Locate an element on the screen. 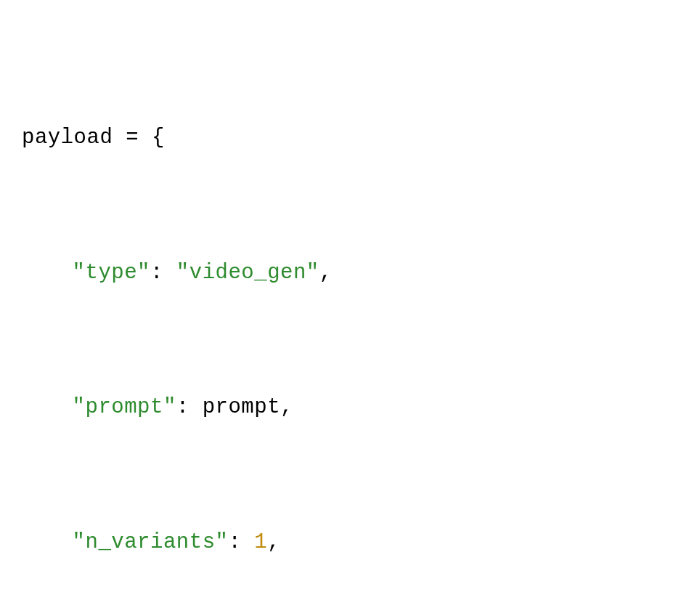 This screenshot has height=616, width=697. code-line: "type": "video_gen", is located at coordinates (348, 273).